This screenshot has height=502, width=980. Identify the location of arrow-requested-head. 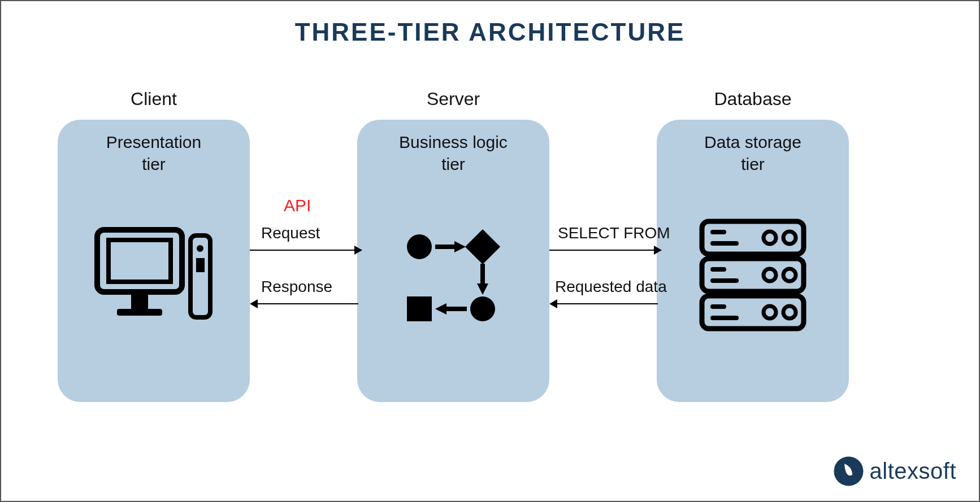
(553, 304).